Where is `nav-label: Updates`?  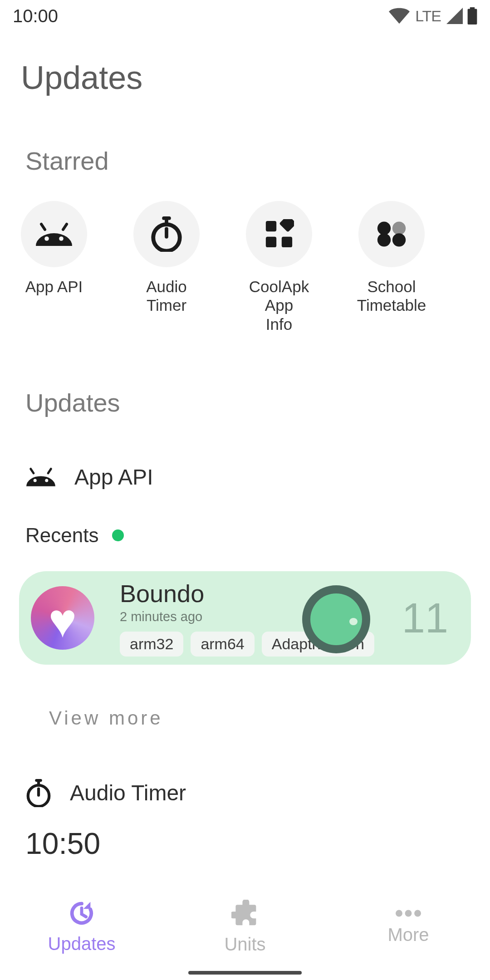 nav-label: Updates is located at coordinates (82, 944).